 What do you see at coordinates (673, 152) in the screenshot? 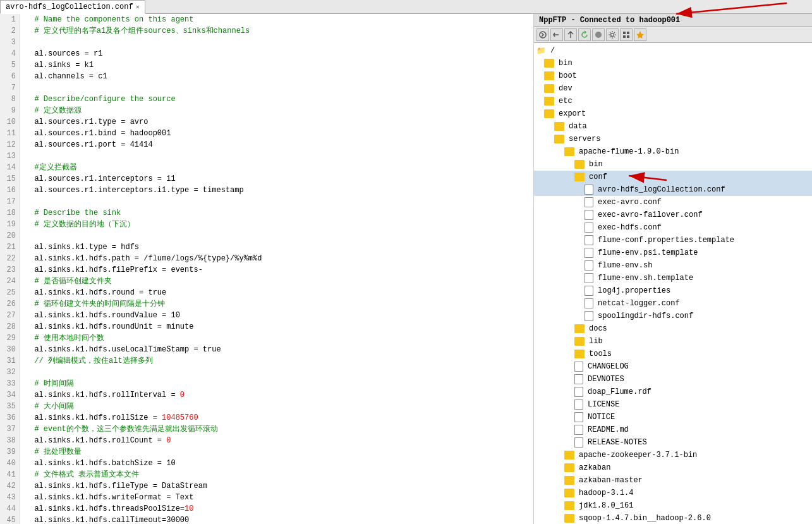
I see `tree-folder-item: apache-flume-1.9.0-bin` at bounding box center [673, 152].